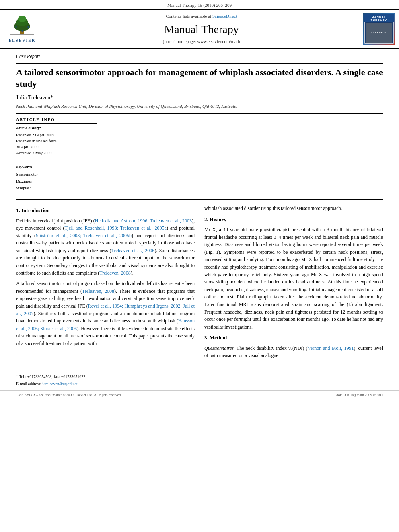 Image resolution: width=399 pixels, height=532 pixels. I want to click on article-title: A tailored sensorimotor approach for man…, so click(200, 78).